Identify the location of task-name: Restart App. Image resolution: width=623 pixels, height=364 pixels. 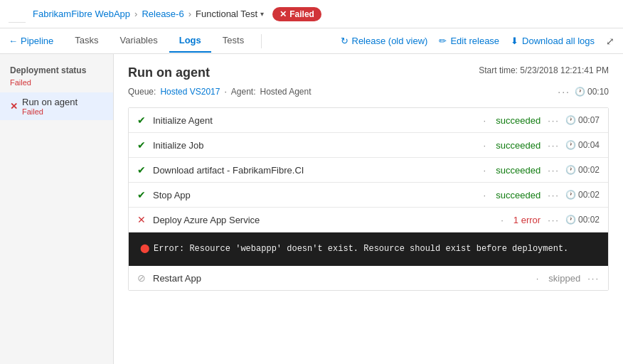
(340, 279).